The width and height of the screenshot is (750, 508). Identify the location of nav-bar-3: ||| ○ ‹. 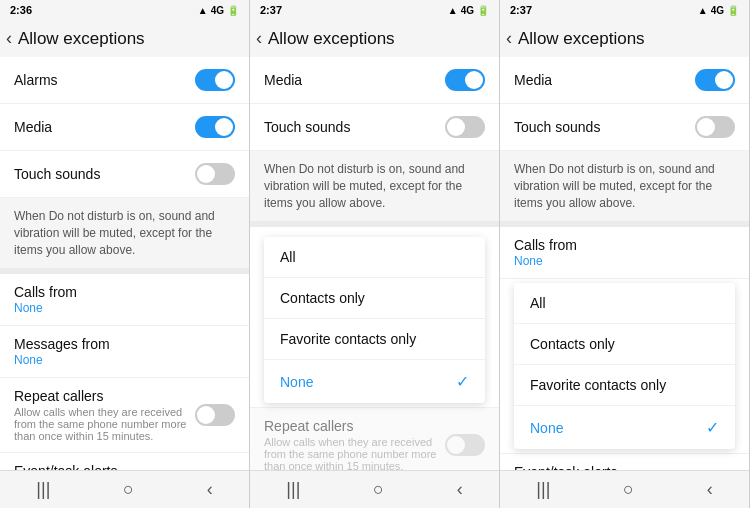
(624, 489).